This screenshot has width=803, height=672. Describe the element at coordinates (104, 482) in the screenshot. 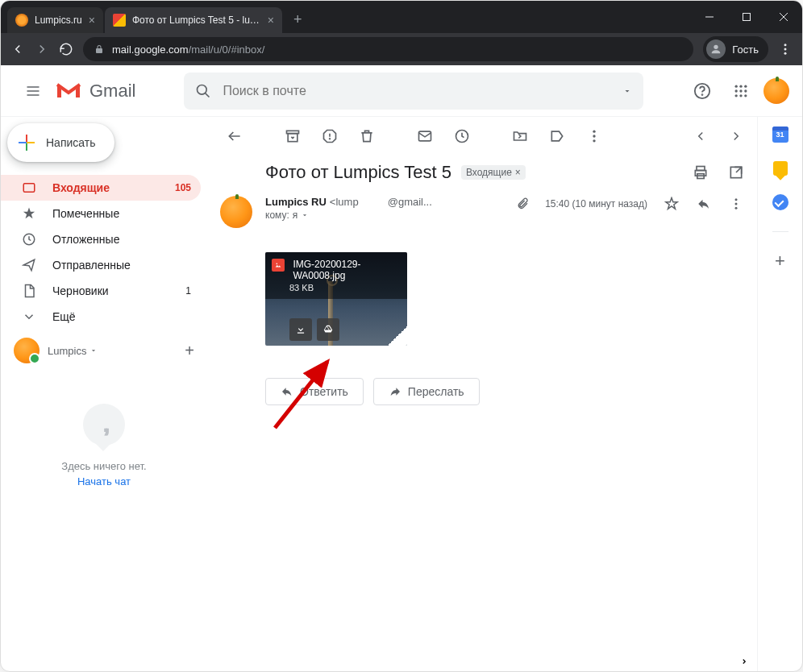

I see `start-chat-link: Начать чат` at that location.